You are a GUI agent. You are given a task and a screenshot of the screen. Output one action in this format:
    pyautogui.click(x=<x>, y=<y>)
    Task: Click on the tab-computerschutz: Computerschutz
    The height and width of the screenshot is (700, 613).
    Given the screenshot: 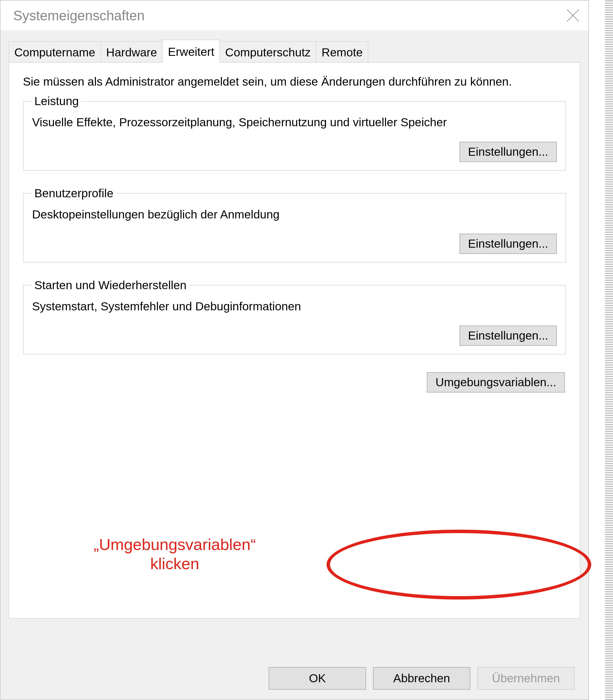 What is the action you would take?
    pyautogui.click(x=268, y=52)
    